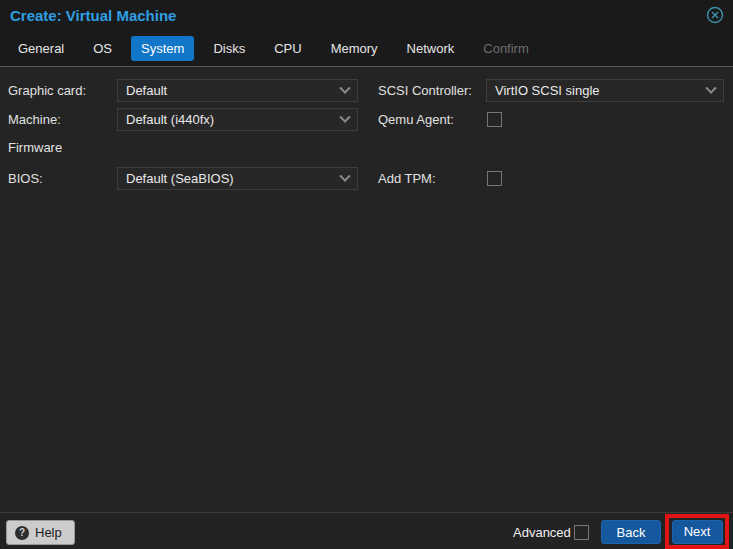 The image size is (733, 549). Describe the element at coordinates (407, 178) in the screenshot. I see `add-tpm-label: Add TPM:` at that location.